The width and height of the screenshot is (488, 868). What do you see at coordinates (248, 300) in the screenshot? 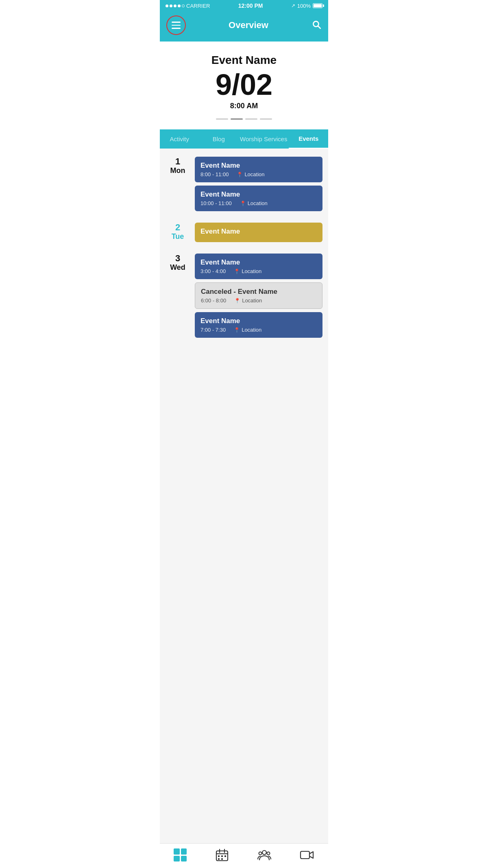
I see `event-location-3-2: 📍 Location` at bounding box center [248, 300].